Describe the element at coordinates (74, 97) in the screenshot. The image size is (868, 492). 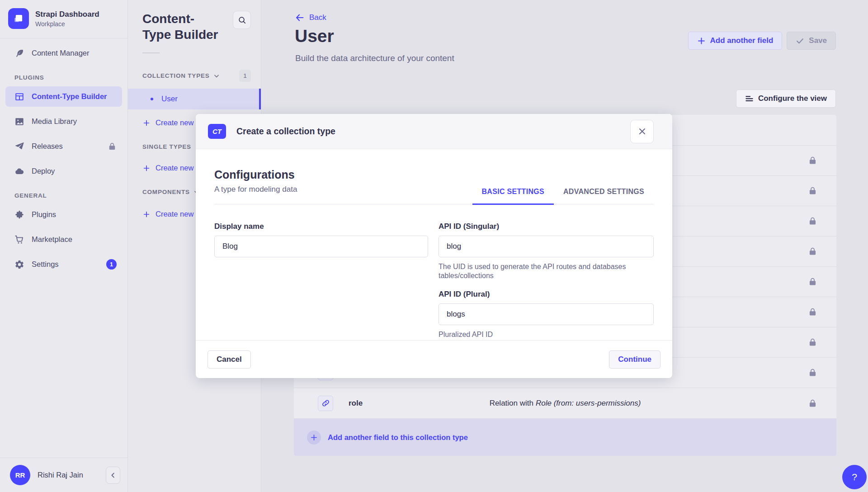
I see `sidebar-item-label: Content-Type Builder` at that location.